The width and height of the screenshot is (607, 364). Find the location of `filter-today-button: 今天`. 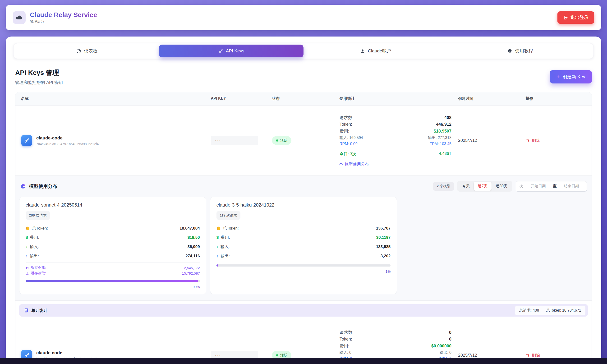

filter-today-button: 今天 is located at coordinates (466, 186).